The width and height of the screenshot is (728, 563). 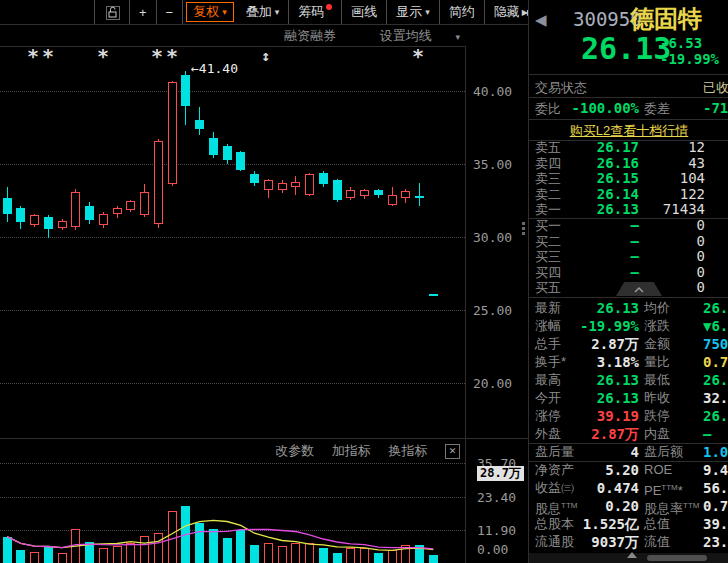 What do you see at coordinates (599, 434) in the screenshot?
I see `stat-value: 2.87万` at bounding box center [599, 434].